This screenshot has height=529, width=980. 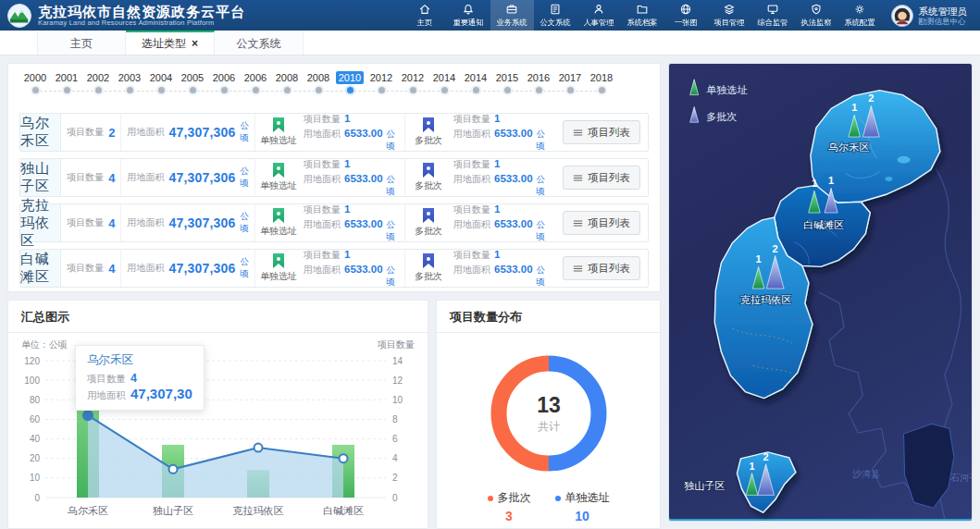 What do you see at coordinates (67, 78) in the screenshot?
I see `year-2001: 2001` at bounding box center [67, 78].